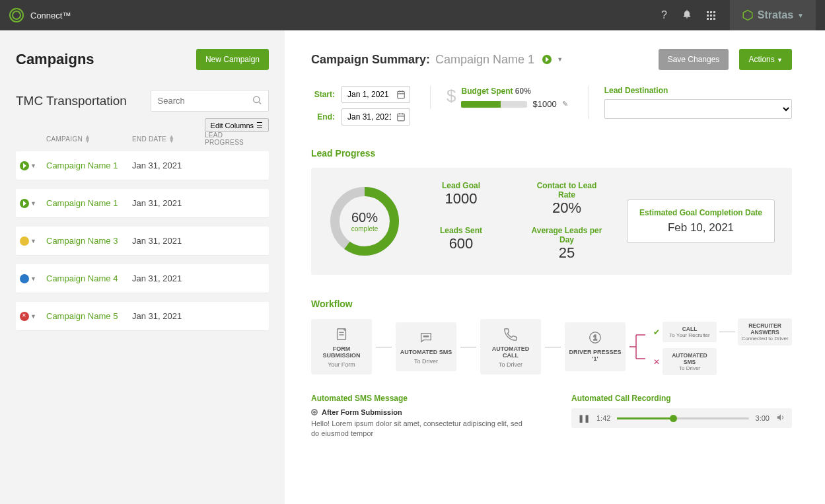  Describe the element at coordinates (698, 90) in the screenshot. I see `lead-destination-label: Lead Destination` at that location.